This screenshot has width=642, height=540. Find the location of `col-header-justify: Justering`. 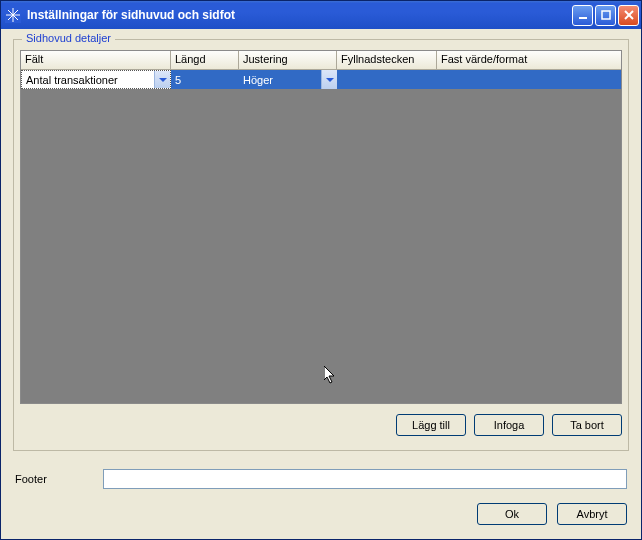

col-header-justify: Justering is located at coordinates (288, 60).